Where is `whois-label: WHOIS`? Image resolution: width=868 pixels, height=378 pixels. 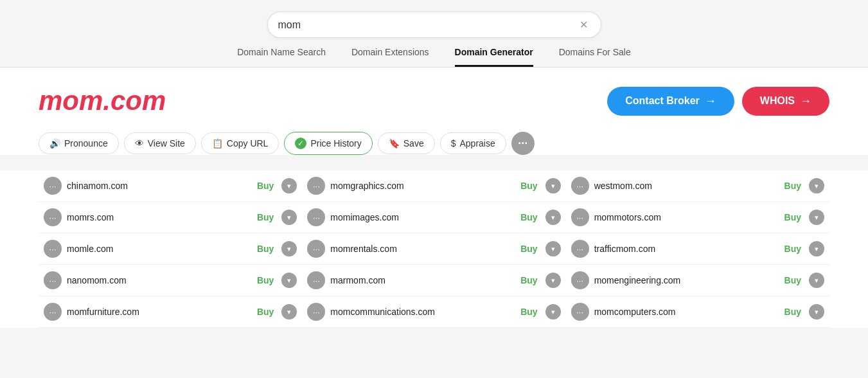 whois-label: WHOIS is located at coordinates (777, 101).